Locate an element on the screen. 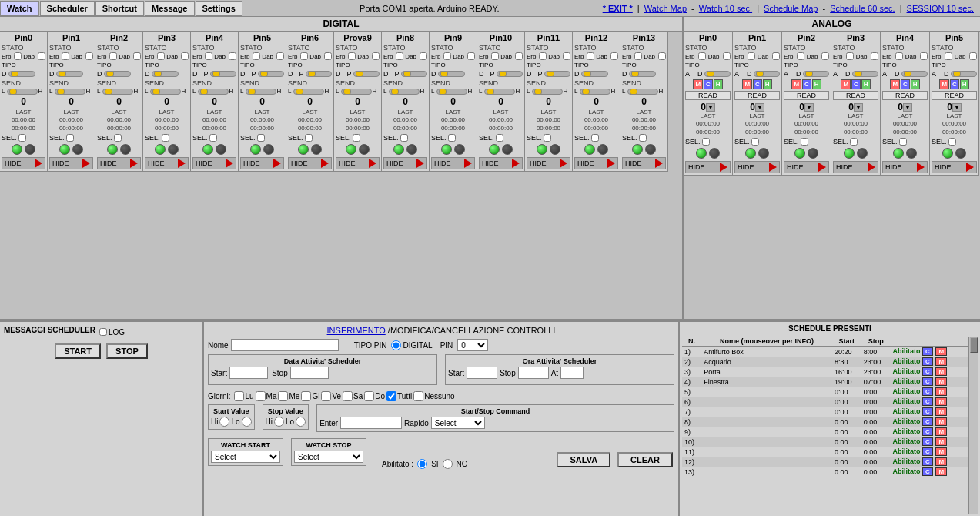 The width and height of the screenshot is (980, 516). data-start-input is located at coordinates (249, 373).